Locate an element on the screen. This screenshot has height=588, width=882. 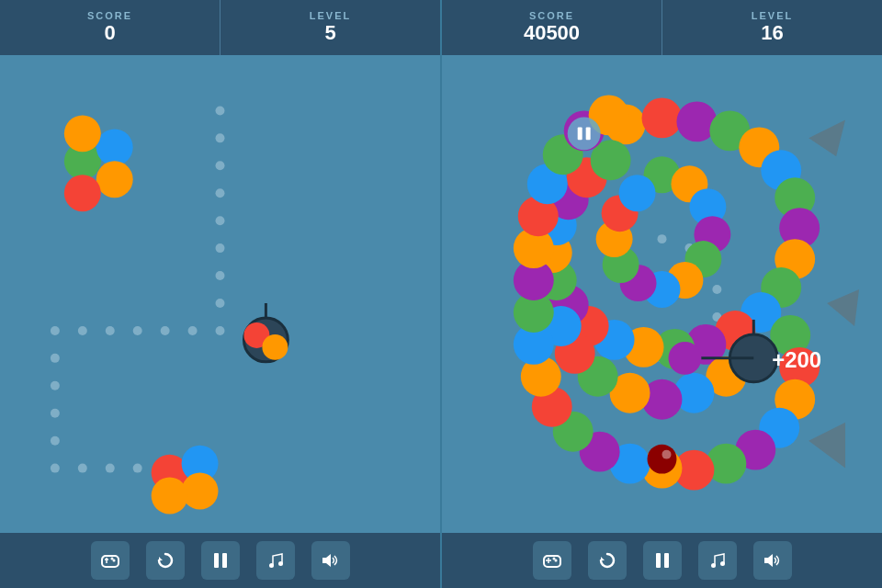
left-level-label: LEVEL is located at coordinates (331, 16).